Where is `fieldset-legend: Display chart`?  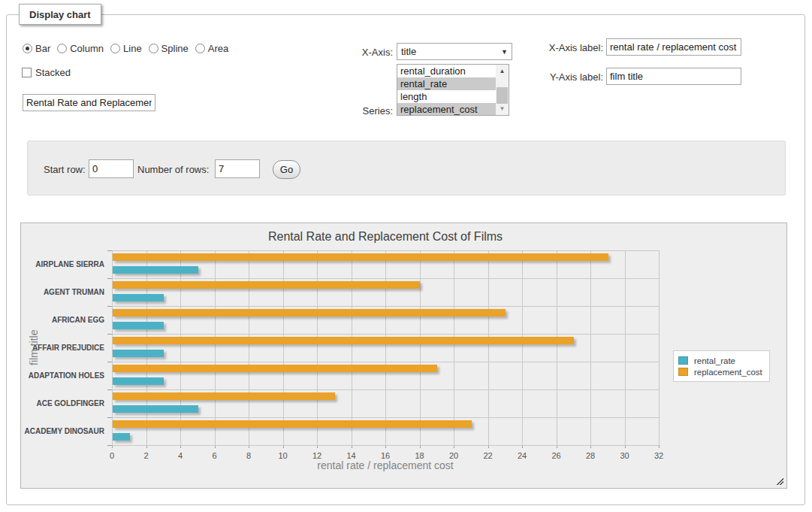
fieldset-legend: Display chart is located at coordinates (60, 14).